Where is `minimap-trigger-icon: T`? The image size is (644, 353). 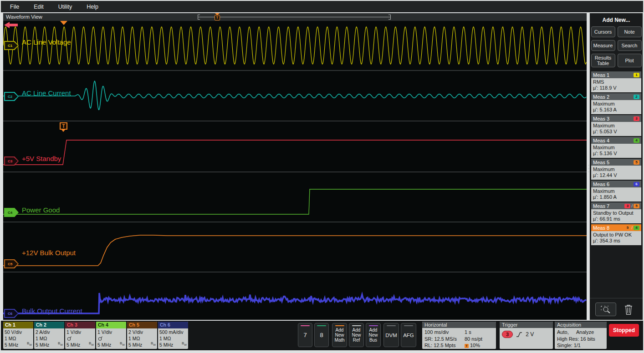 minimap-trigger-icon: T is located at coordinates (217, 18).